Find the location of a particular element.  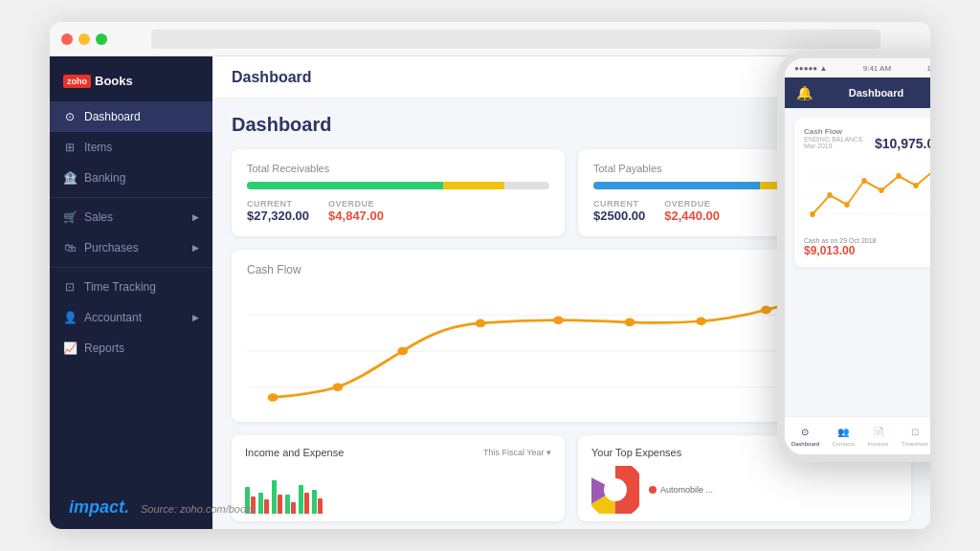

sidebar-item-label: Time Tracking is located at coordinates (121, 287).